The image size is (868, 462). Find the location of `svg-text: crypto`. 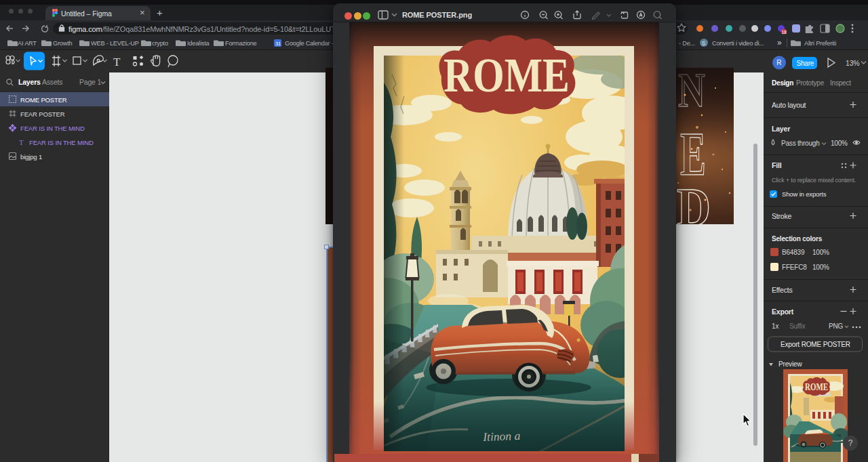

svg-text: crypto is located at coordinates (160, 43).